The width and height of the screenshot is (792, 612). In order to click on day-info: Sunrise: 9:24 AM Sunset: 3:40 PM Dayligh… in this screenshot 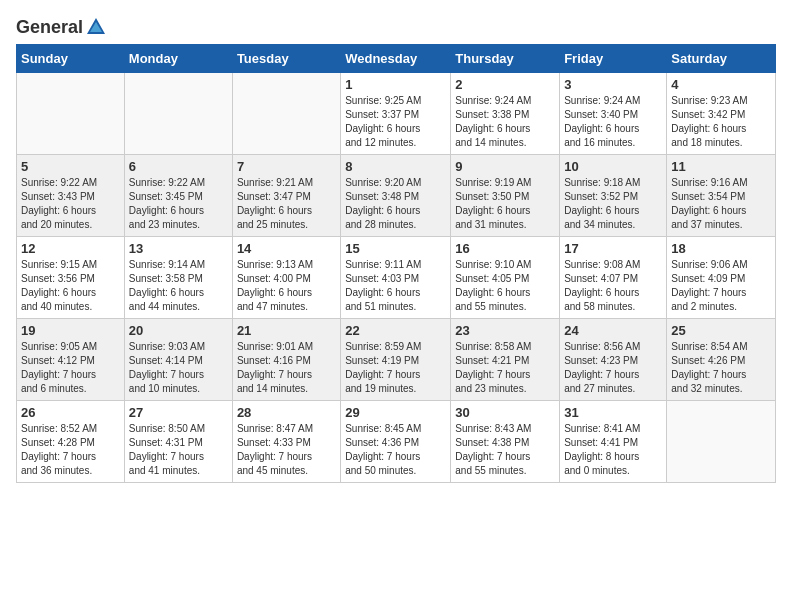, I will do `click(613, 122)`.